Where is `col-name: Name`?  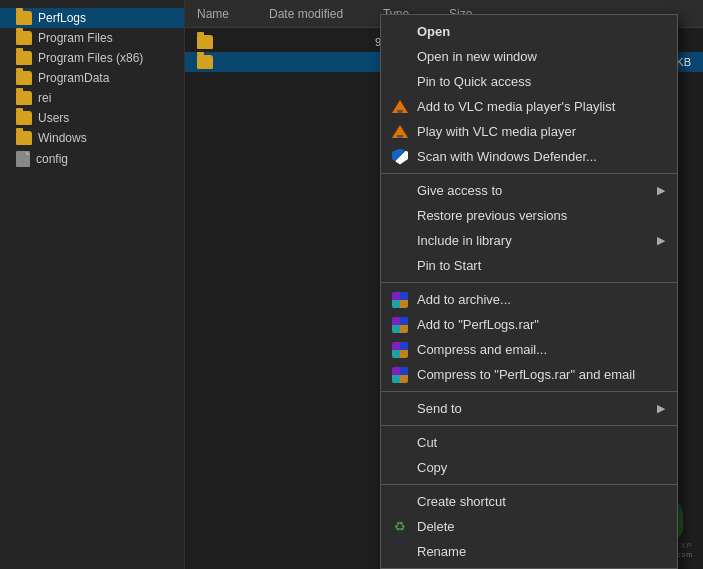
col-name: Name is located at coordinates (213, 14).